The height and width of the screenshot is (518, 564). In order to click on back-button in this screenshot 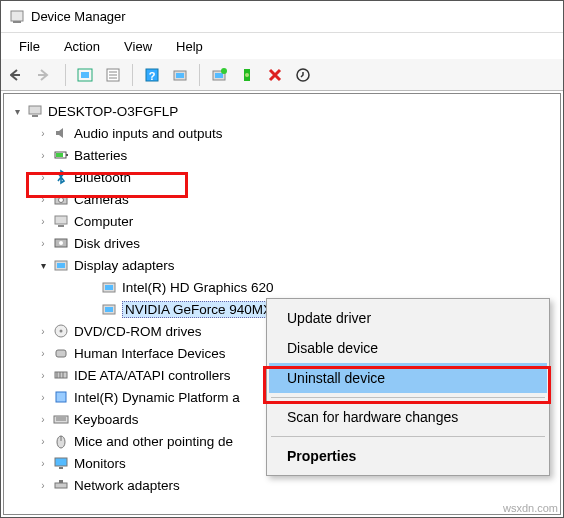, I will do `click(18, 75)`.